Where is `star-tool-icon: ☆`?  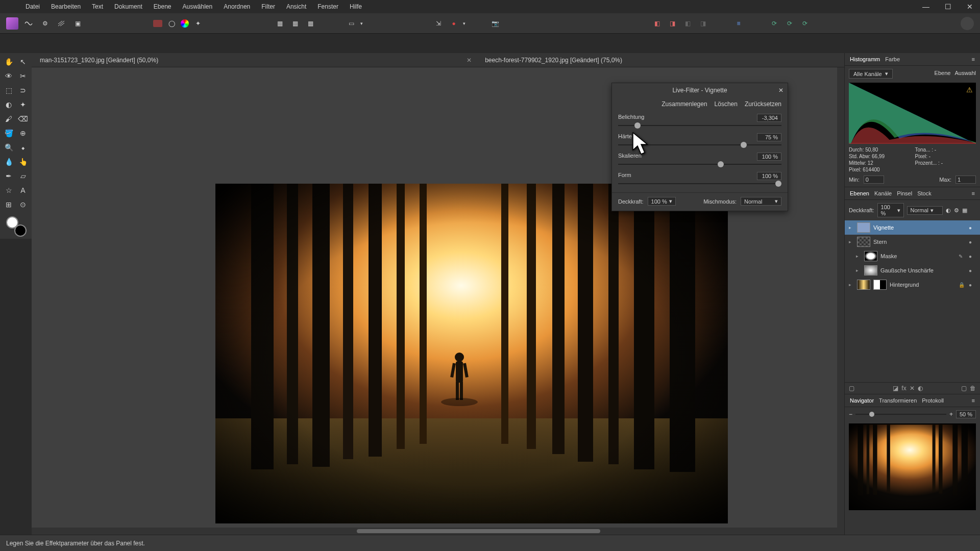 star-tool-icon: ☆ is located at coordinates (9, 190).